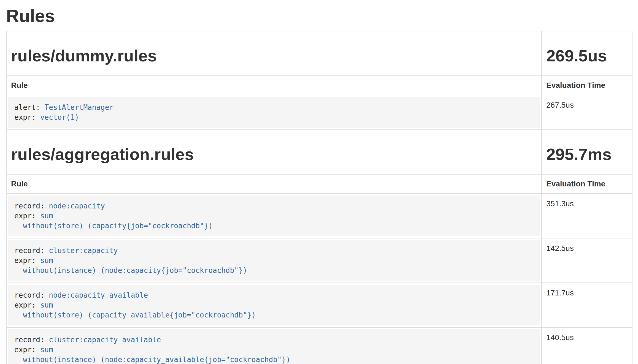 This screenshot has height=364, width=638. What do you see at coordinates (152, 355) in the screenshot?
I see `rule-expr-link: sum without(instance) (node:capacity_ava…` at bounding box center [152, 355].